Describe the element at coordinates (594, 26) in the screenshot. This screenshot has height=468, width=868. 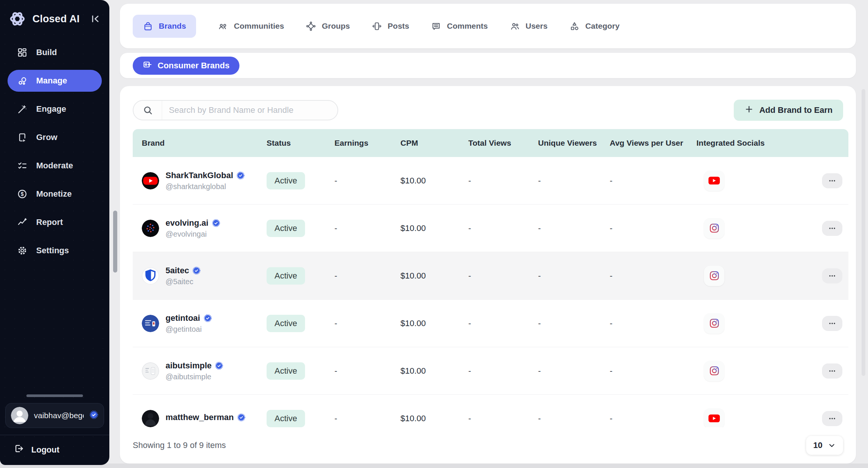
I see `tab-category: Category` at that location.